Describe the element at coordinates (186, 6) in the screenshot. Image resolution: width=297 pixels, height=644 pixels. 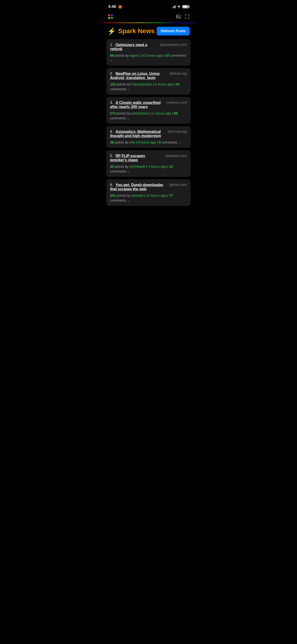
I see `battery-icon` at that location.